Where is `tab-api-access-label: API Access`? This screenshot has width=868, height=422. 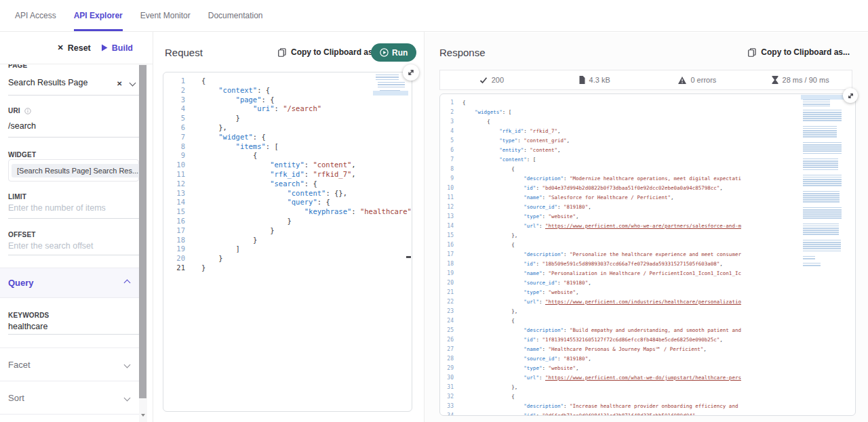
tab-api-access-label: API Access is located at coordinates (35, 16).